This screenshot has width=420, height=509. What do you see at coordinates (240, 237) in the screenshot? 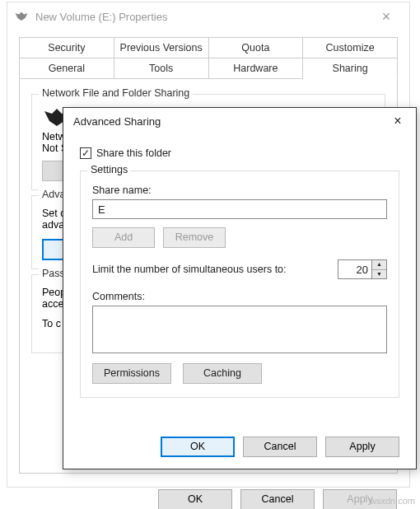
I see `add-remove-row: Add Remove` at bounding box center [240, 237].